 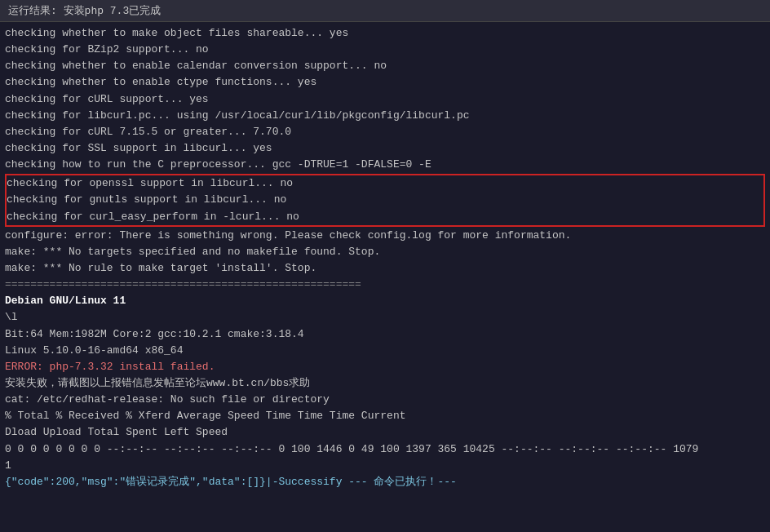 What do you see at coordinates (385, 301) in the screenshot?
I see `terminal-line: Debian GNU/Linux 11` at bounding box center [385, 301].